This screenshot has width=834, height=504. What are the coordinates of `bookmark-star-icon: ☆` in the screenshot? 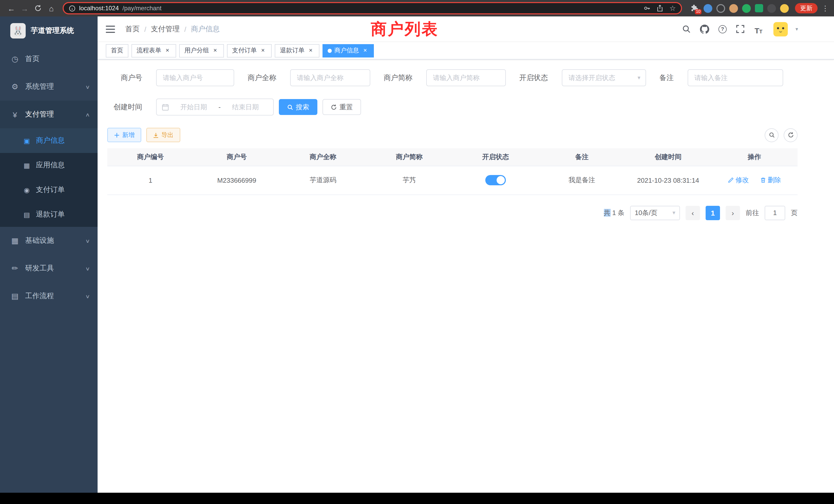 It's located at (673, 8).